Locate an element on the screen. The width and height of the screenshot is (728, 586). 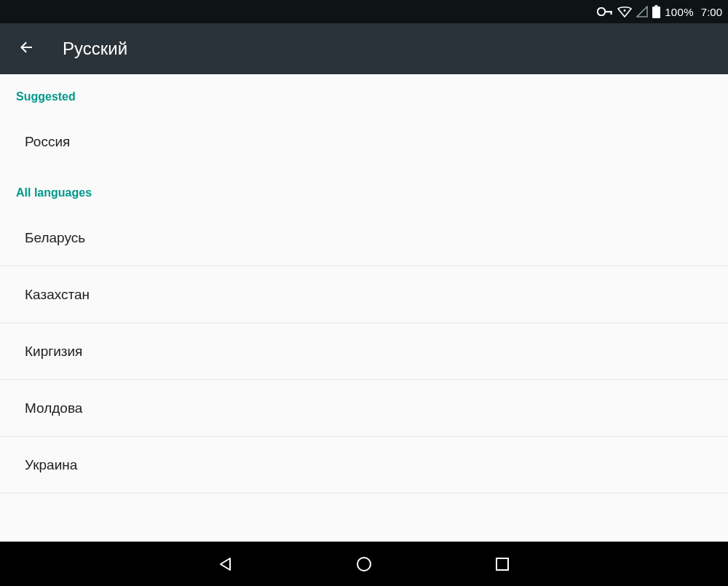
arrow-back-icon is located at coordinates (26, 49).